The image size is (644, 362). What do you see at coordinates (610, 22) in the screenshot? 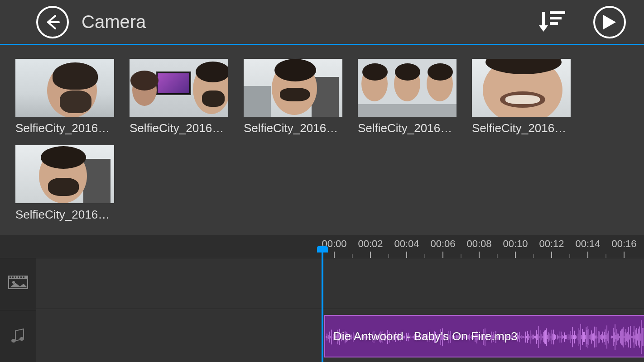
I see `play-icon` at bounding box center [610, 22].